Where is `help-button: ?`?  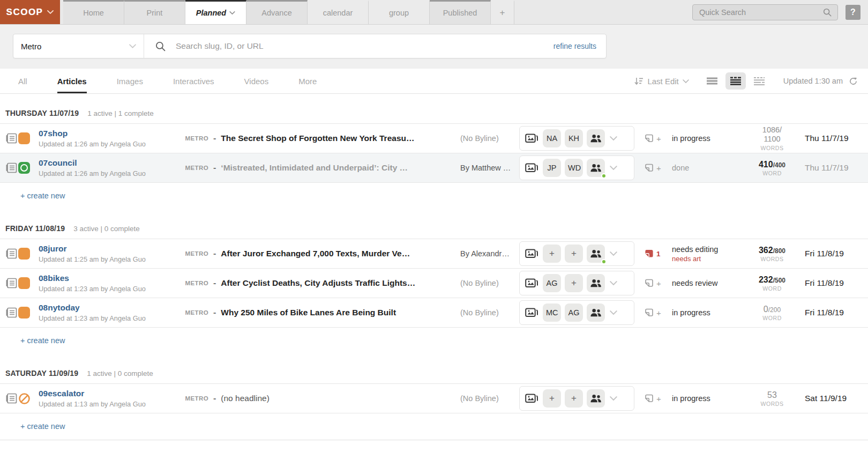 help-button: ? is located at coordinates (853, 12).